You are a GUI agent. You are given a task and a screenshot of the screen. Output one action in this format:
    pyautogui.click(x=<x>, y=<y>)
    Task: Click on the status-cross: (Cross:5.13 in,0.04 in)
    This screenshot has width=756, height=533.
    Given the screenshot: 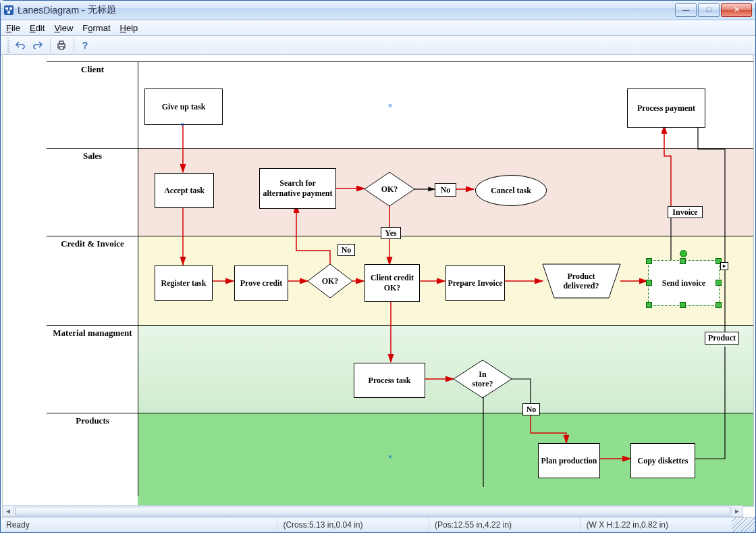 What is the action you would take?
    pyautogui.click(x=354, y=525)
    